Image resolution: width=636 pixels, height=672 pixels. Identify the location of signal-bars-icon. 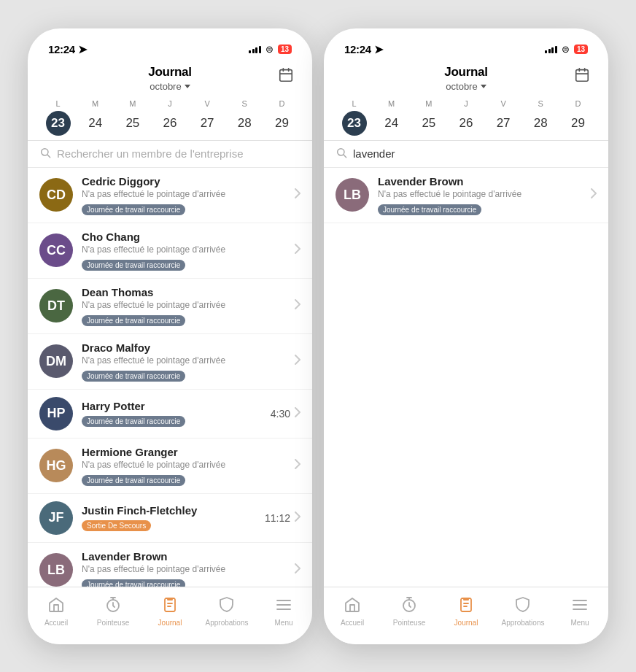
(255, 50).